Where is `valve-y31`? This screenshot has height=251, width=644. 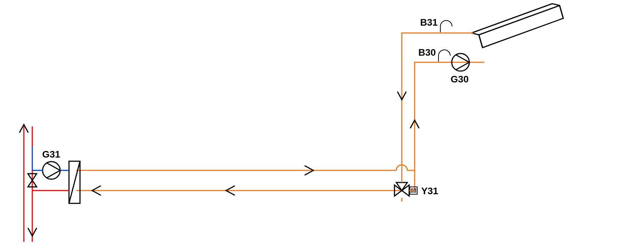
valve-y31 is located at coordinates (406, 189).